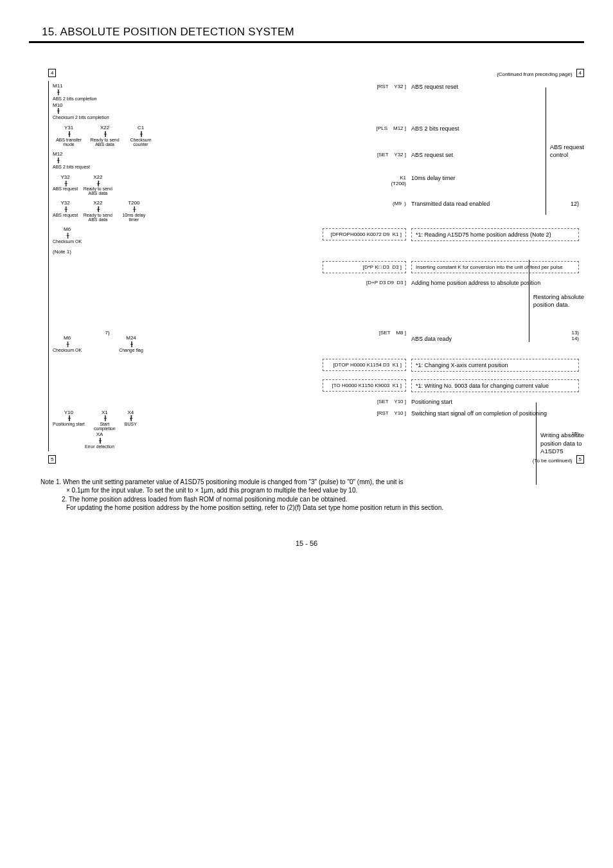 Image resolution: width=613 pixels, height=868 pixels. Describe the element at coordinates (316, 136) in the screenshot. I see `rung-abs-2bits-request: Y31-| |-ABS transfer mode X22-| |-Ready …` at that location.